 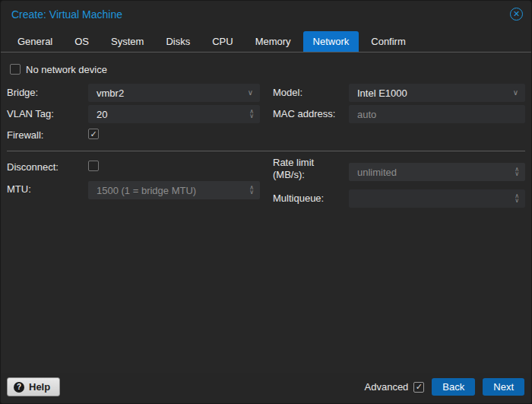 I want to click on footer-toolbar: ? Help Advanced ✓ Back Next, so click(x=266, y=388).